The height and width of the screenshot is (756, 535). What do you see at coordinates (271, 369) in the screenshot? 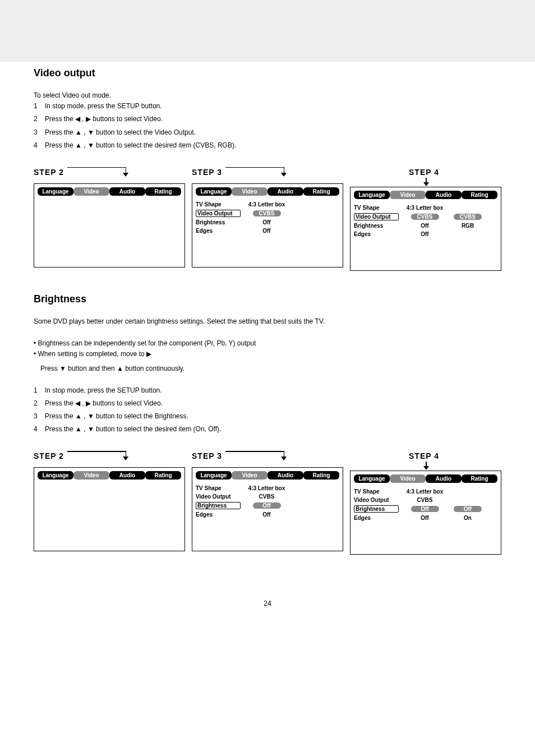
I see `info3: Press ▼ button and then ▲ button continu…` at bounding box center [271, 369].